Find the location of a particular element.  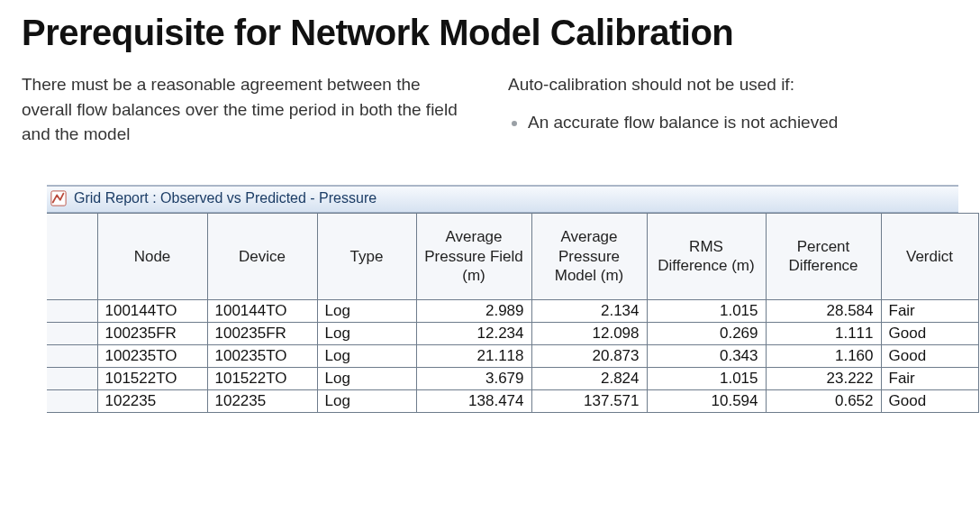

cell-node: 101522TO is located at coordinates (152, 379).